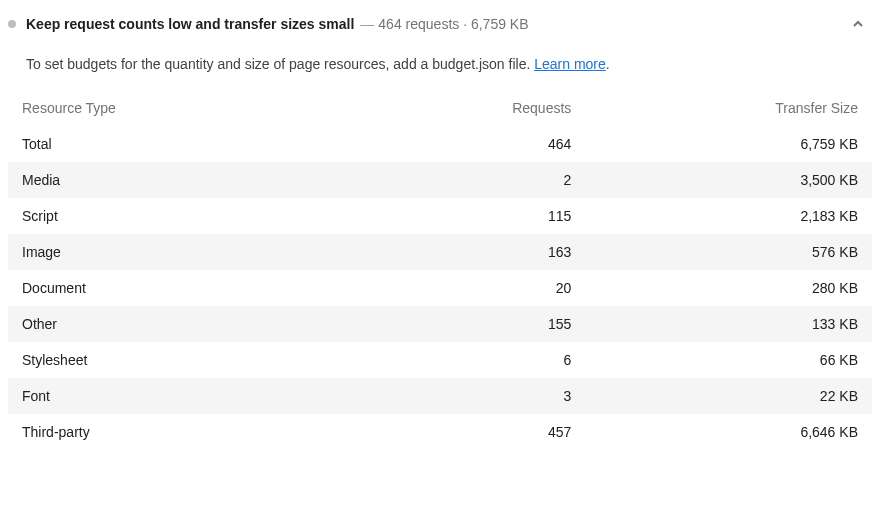 Image resolution: width=880 pixels, height=505 pixels. I want to click on cell-requests: 2, so click(487, 180).